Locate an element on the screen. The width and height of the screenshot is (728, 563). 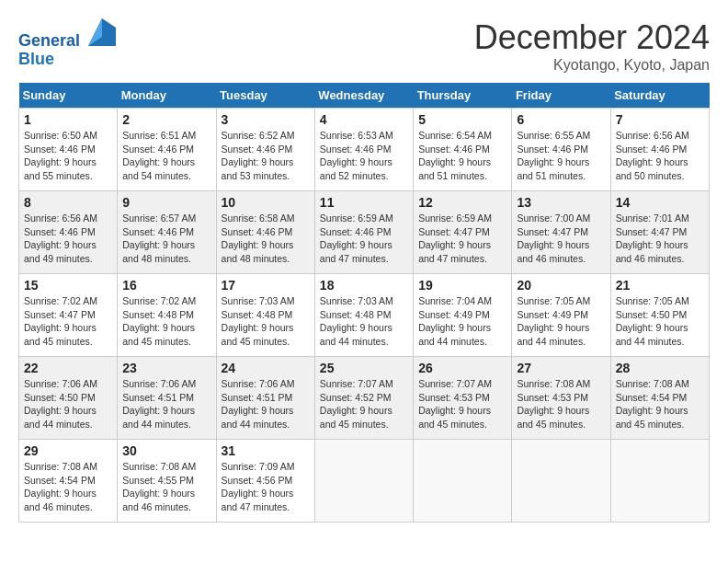
day-info: Sunrise: 7:02 AM Sunset: 4:47 PM Dayligh… is located at coordinates (68, 322).